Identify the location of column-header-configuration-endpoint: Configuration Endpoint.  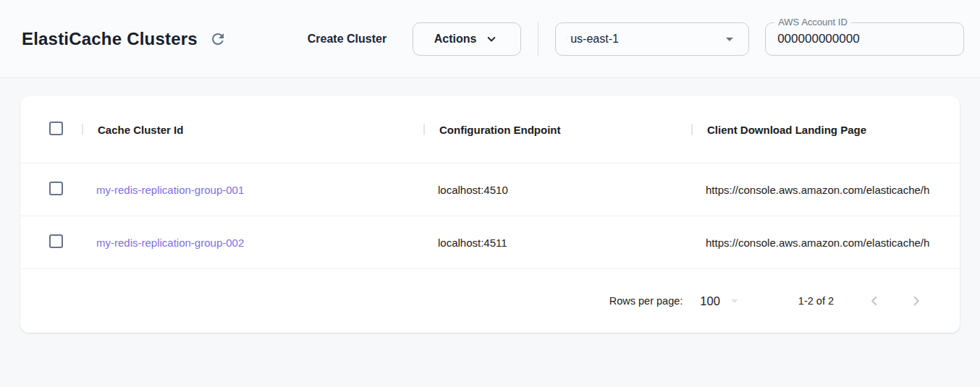
(557, 130).